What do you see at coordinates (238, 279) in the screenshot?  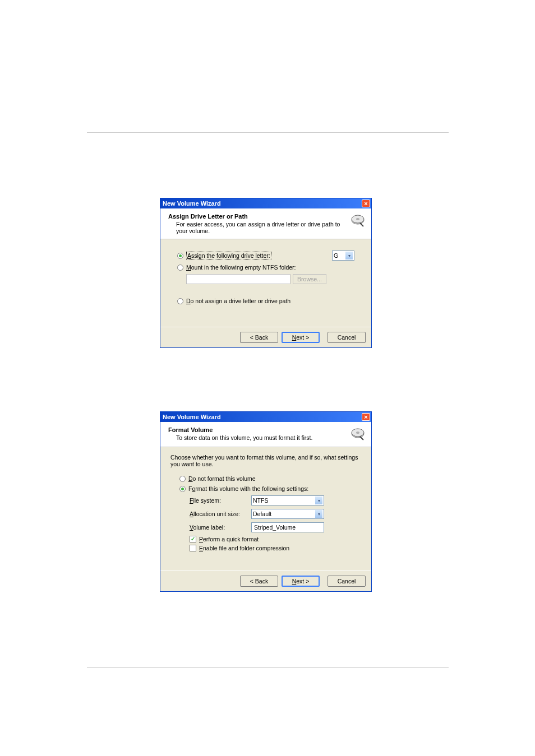 I see `ntfs-folder-input` at bounding box center [238, 279].